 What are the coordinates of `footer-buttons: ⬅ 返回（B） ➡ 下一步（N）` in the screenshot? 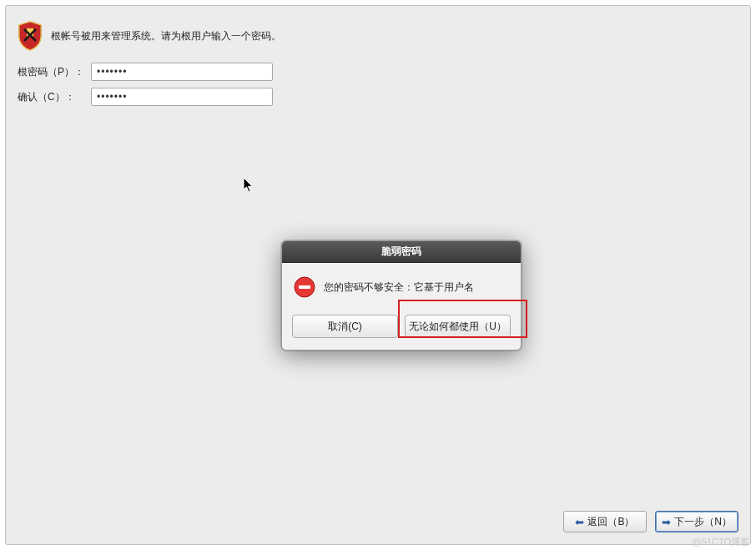 It's located at (651, 522).